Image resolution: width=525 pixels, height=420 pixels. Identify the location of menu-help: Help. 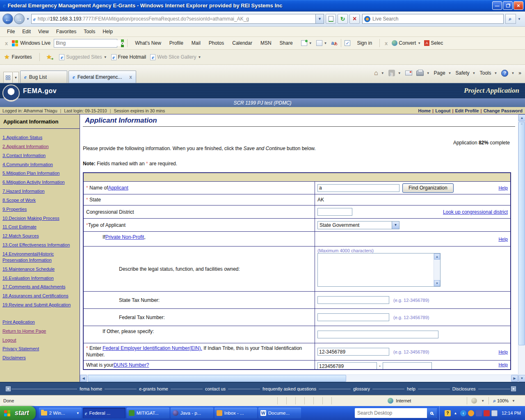
(107, 32).